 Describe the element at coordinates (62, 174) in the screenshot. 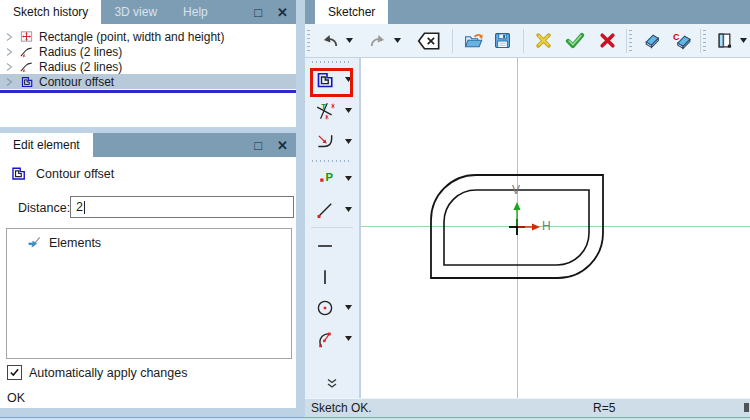

I see `edited-element-row: Contour offset` at that location.